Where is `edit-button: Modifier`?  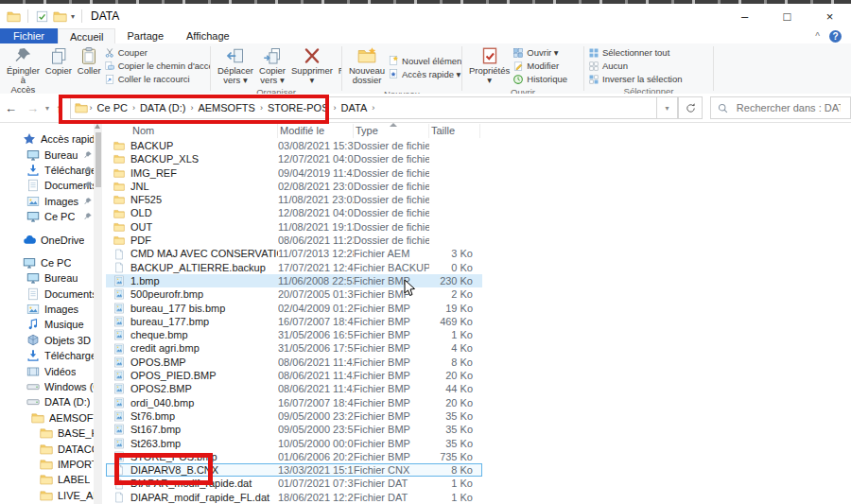
edit-button: Modifier is located at coordinates (540, 66).